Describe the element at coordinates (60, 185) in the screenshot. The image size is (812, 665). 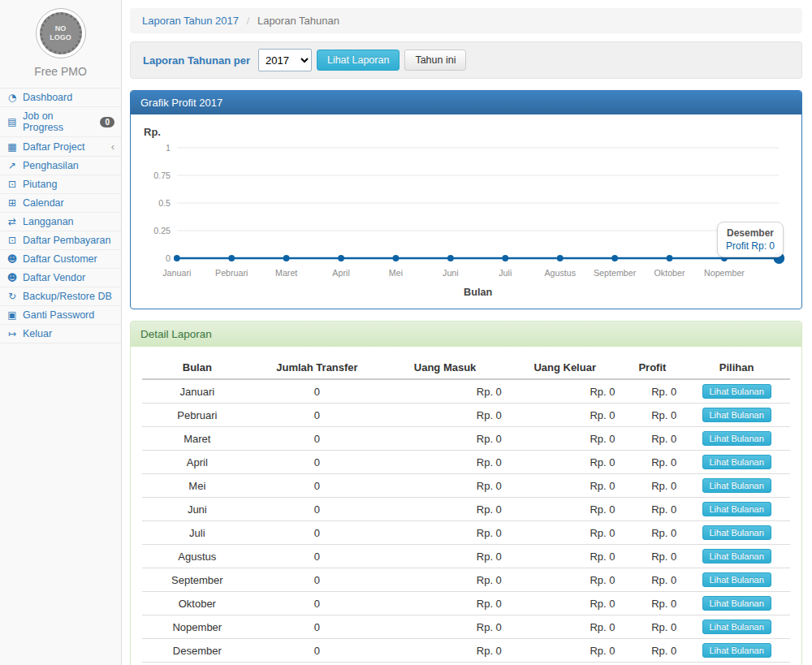
I see `sidebar-item-piutang: ⊡Piutang` at that location.